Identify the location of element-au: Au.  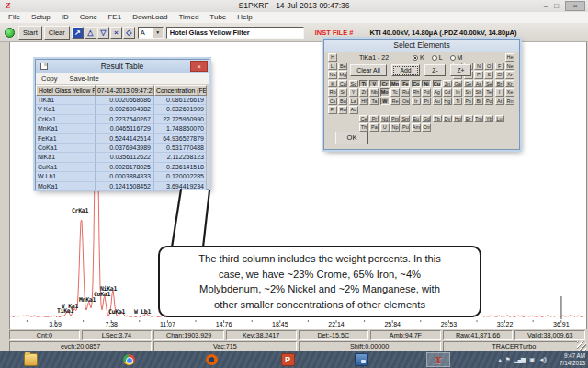
(437, 101).